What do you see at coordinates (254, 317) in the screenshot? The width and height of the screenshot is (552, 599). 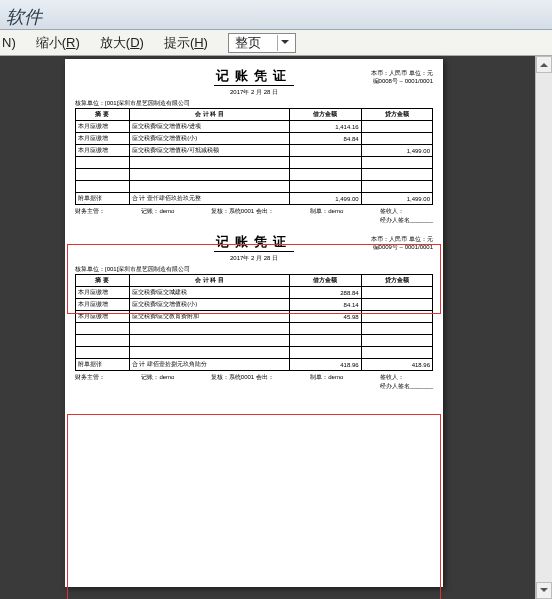 I see `table-row: 本月应缴增应交税费/应交教育费附加45.98` at bounding box center [254, 317].